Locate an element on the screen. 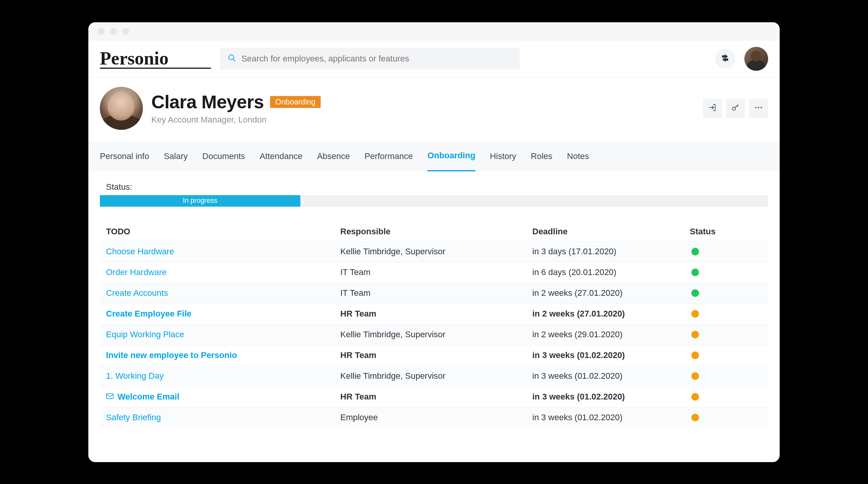  responsible-cell: IT Team is located at coordinates (436, 272).